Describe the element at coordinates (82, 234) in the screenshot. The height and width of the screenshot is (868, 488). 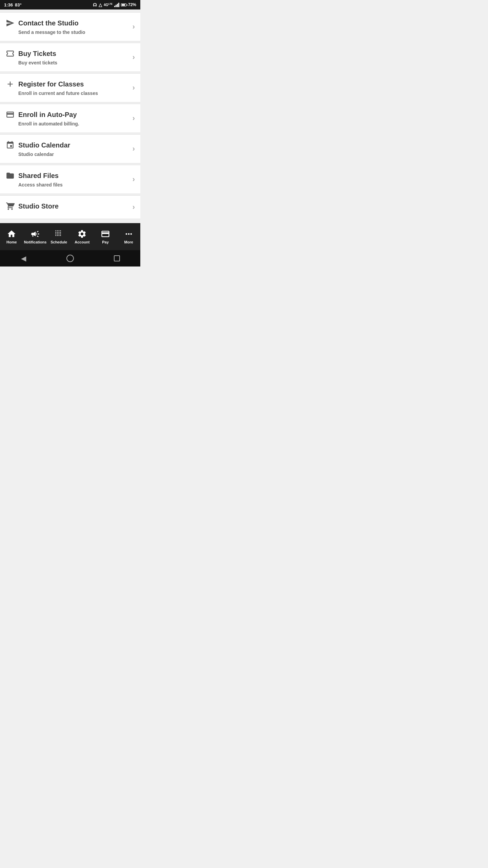
I see `account-icon` at that location.